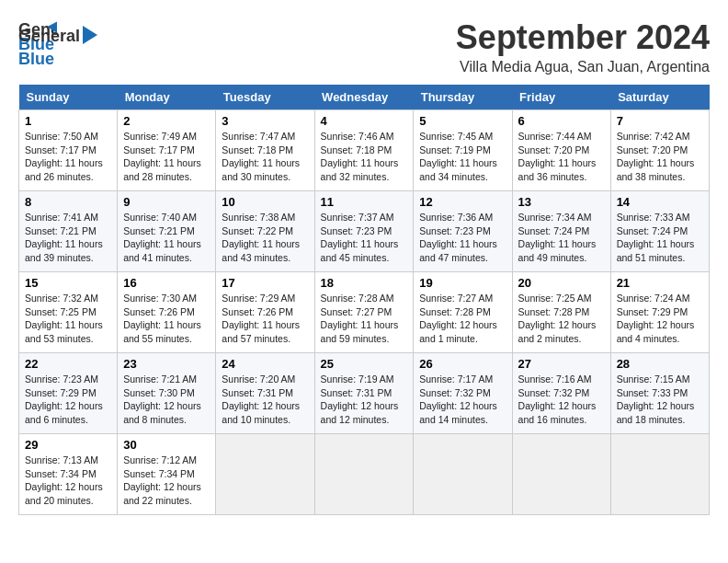  I want to click on day-cell-25: 25Sunrise: 7:19 AMSunset: 7:31 PMDayligh…, so click(364, 394).